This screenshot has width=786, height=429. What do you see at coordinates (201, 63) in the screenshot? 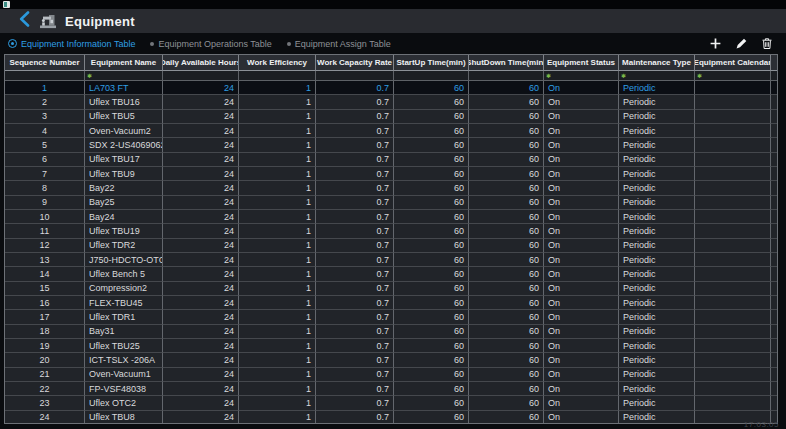
I see `column-header-daily-available-hours: Daily Available Hours` at bounding box center [201, 63].